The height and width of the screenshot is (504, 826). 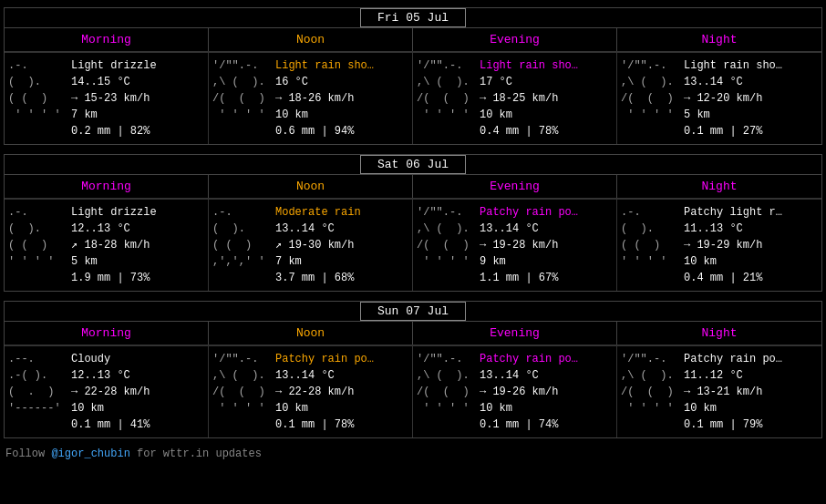 What do you see at coordinates (719, 334) in the screenshot?
I see `period-header-2-3: Night` at bounding box center [719, 334].